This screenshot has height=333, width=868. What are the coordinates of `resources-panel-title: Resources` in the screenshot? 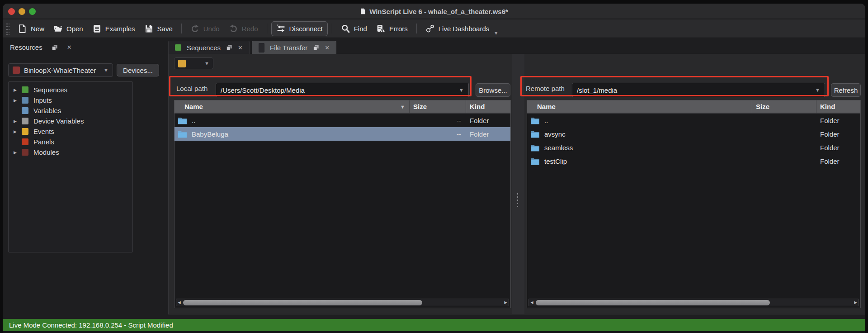 It's located at (26, 47).